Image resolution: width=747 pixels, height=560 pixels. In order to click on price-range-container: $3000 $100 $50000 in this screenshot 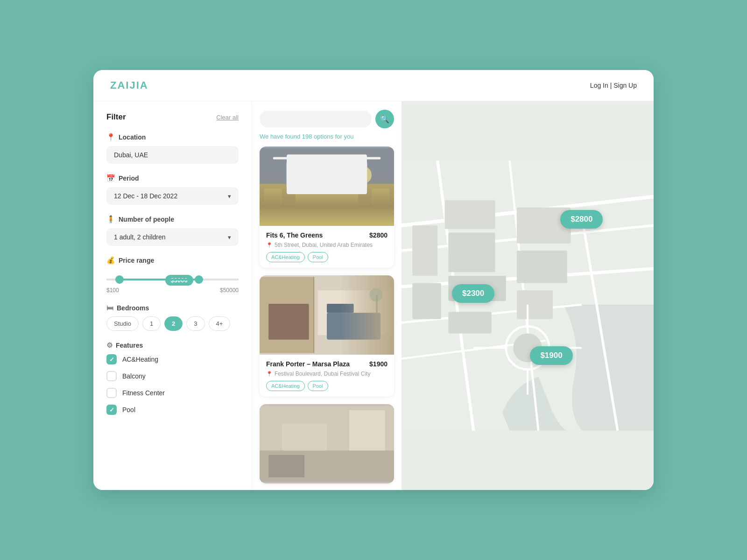, I will do `click(173, 286)`.